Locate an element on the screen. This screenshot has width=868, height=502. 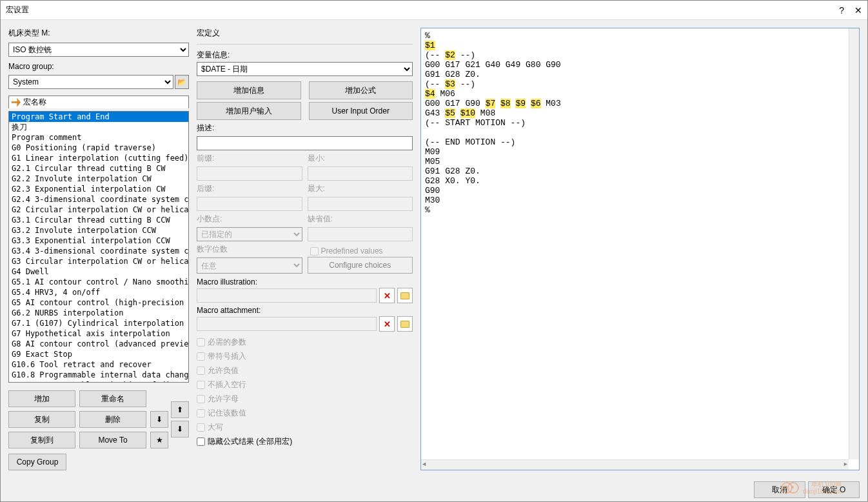
macro-list-item: G1 Linear interpolation (cutting feed) is located at coordinates (99, 158).